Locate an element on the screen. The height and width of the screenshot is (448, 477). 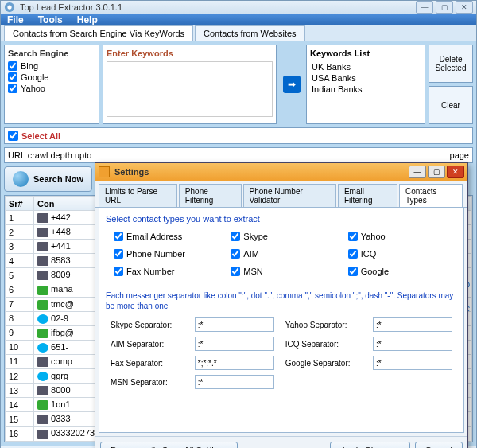
tab-search-engine: Contacts from Search Engine Via KeyWords is located at coordinates (99, 33).